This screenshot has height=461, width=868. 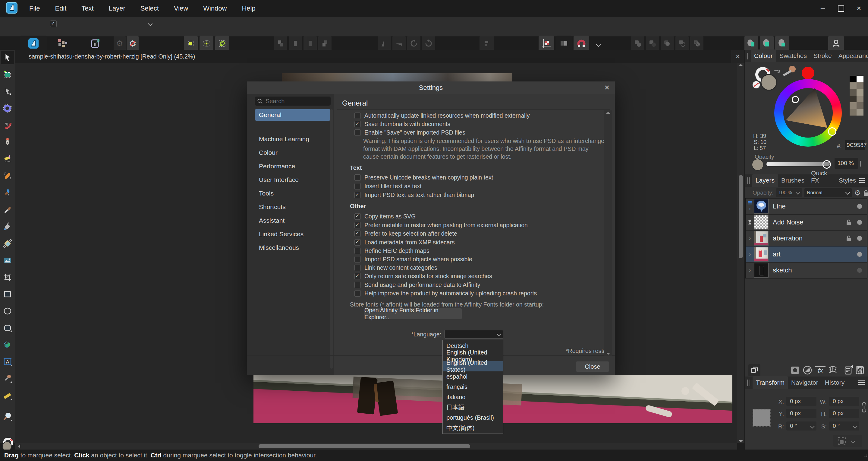 I want to click on shape-tool, so click(x=7, y=345).